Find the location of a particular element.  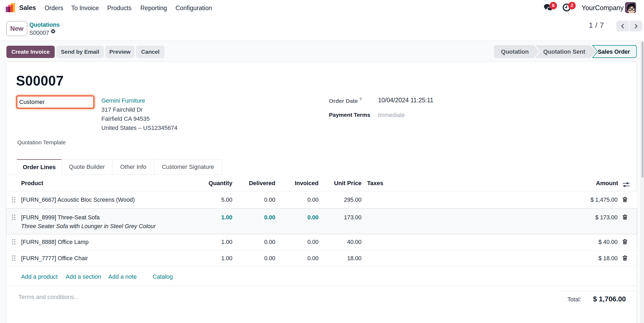

svg-text: Quotation Sent is located at coordinates (564, 52).